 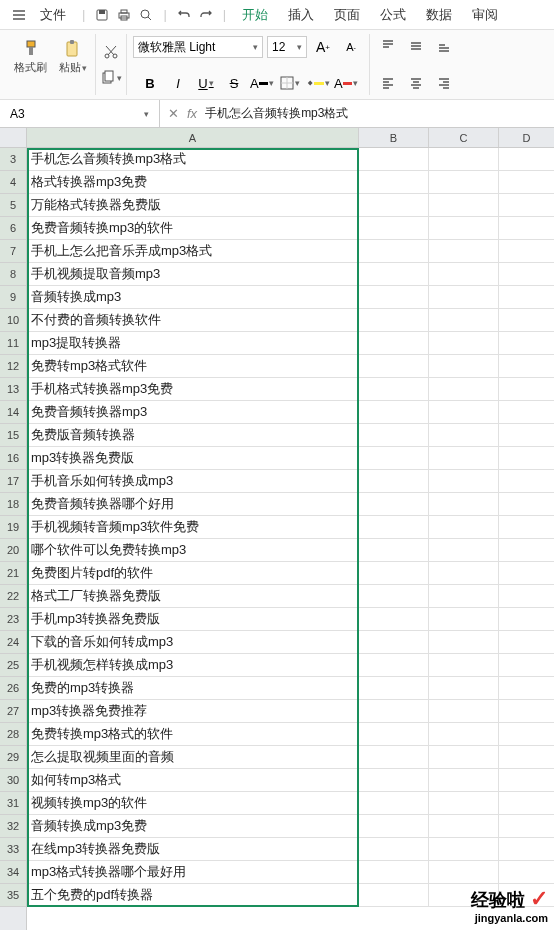 I want to click on cell: 免费的mp3转换器, so click(x=193, y=688).